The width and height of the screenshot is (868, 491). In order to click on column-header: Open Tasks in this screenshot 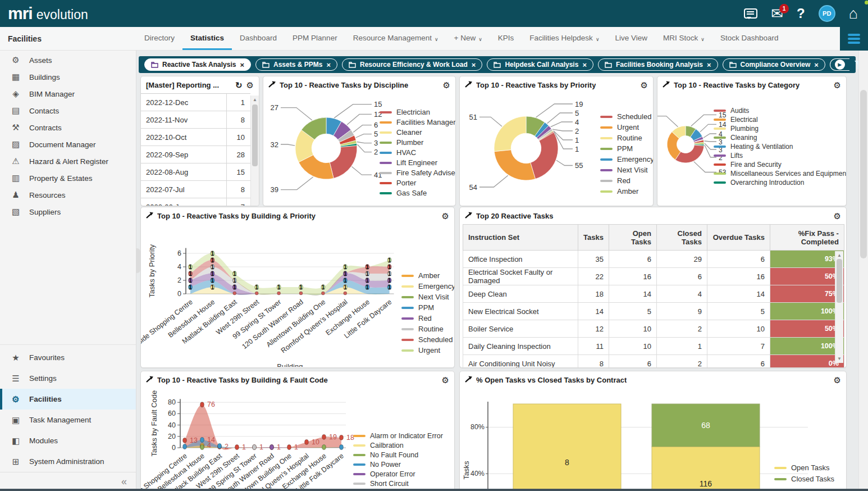, I will do `click(632, 238)`.